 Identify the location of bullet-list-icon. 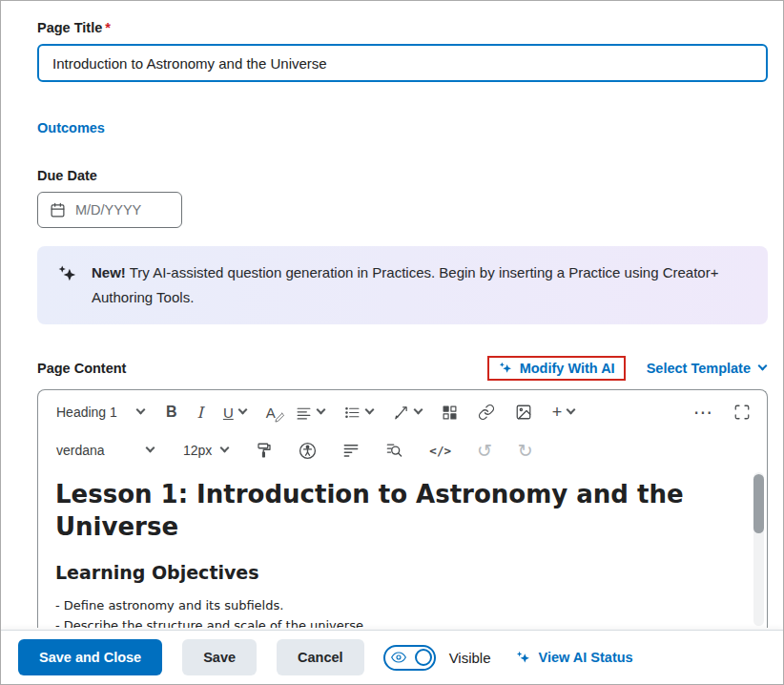
(353, 412).